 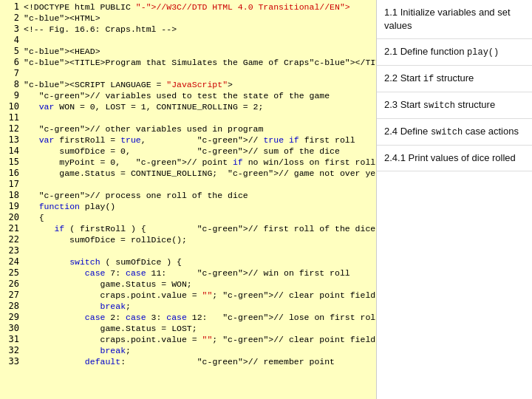 I want to click on line-number: 20, so click(x=11, y=217).